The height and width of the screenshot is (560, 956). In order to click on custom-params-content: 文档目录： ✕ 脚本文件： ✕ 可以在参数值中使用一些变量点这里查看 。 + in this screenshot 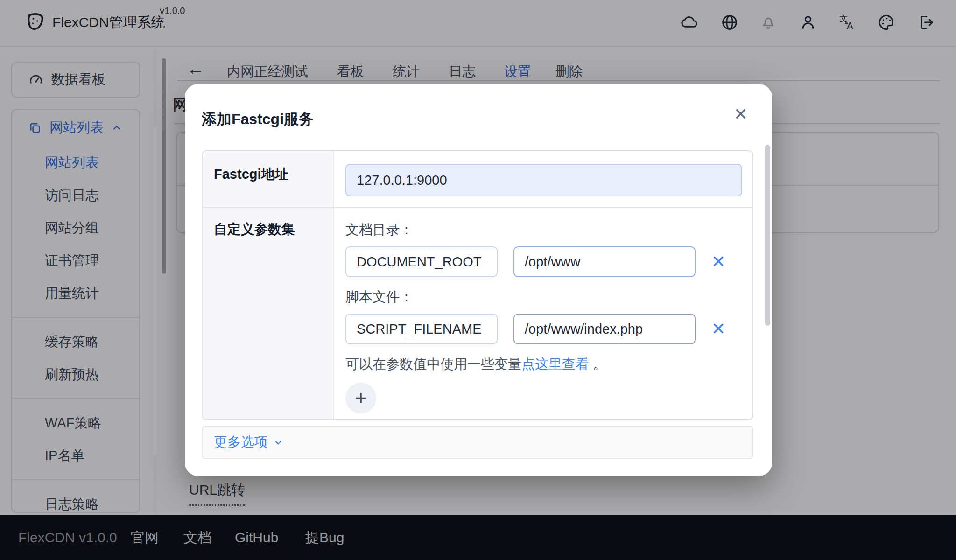, I will do `click(539, 317)`.